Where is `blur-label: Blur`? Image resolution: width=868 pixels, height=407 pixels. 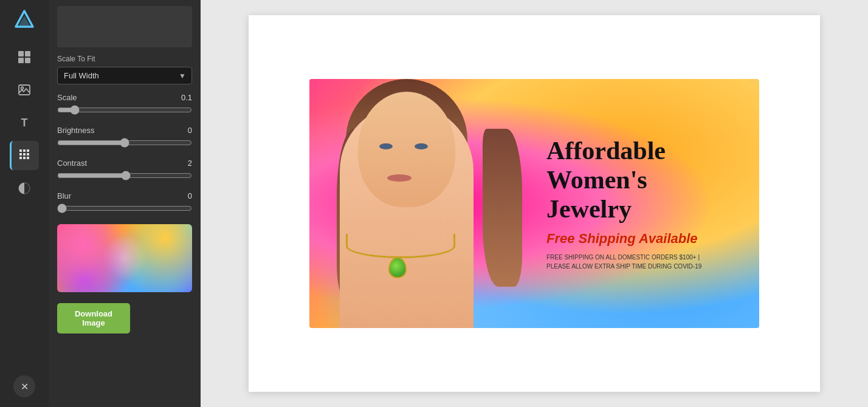
blur-label: Blur is located at coordinates (64, 196).